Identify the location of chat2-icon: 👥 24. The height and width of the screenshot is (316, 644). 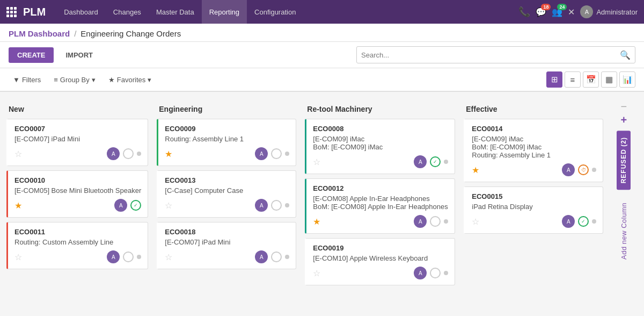
(557, 12).